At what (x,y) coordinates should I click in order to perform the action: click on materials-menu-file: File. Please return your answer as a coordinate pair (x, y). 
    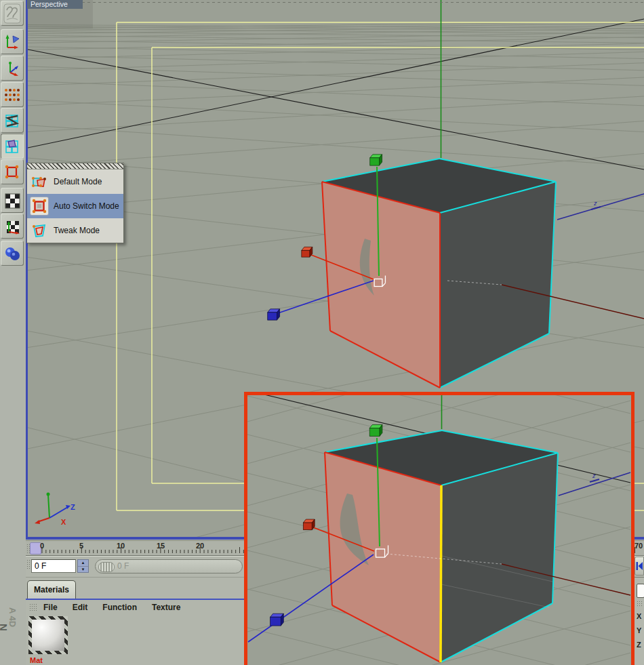
    Looking at the image, I should click on (50, 607).